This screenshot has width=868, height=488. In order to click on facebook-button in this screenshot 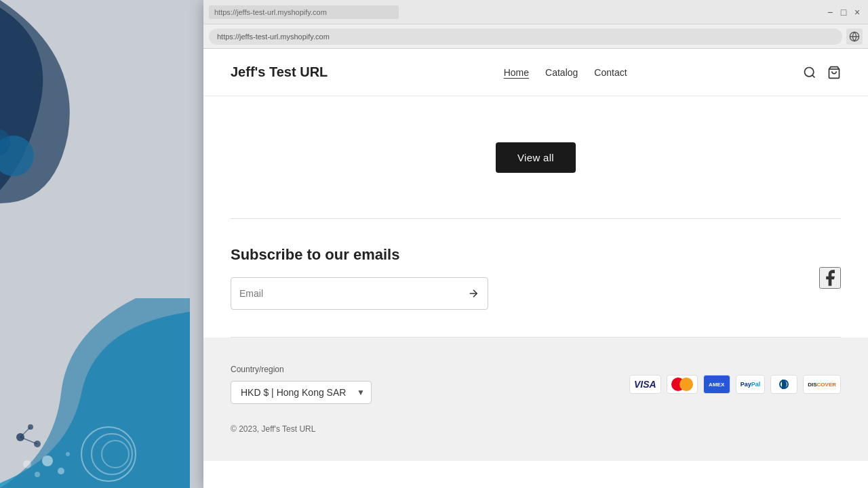, I will do `click(830, 278)`.